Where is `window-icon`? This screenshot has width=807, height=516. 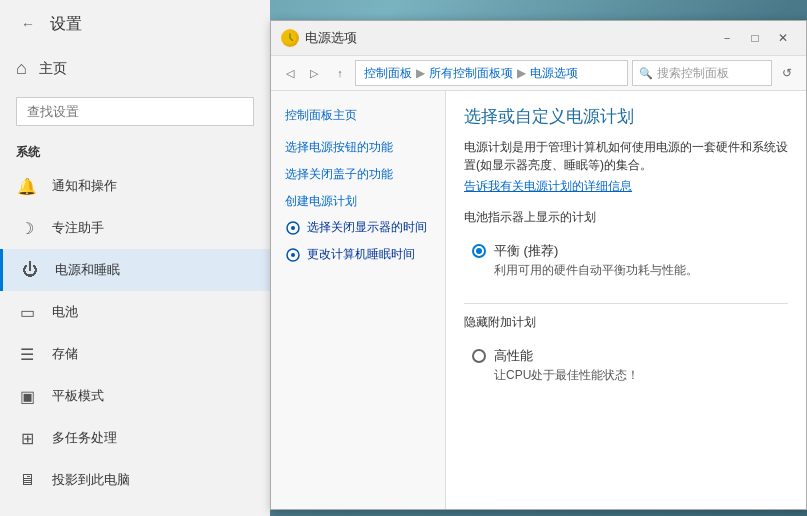 window-icon is located at coordinates (290, 38).